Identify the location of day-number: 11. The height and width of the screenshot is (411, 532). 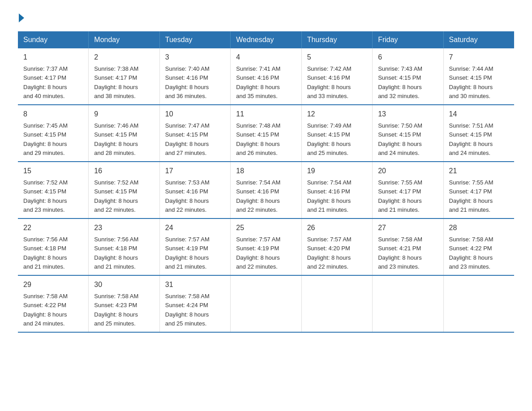
(266, 114).